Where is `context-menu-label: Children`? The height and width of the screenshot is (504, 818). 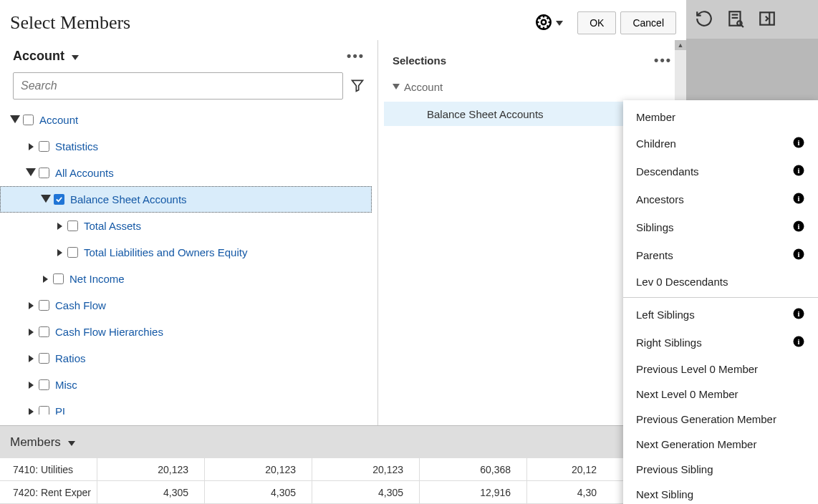
context-menu-label: Children is located at coordinates (656, 143).